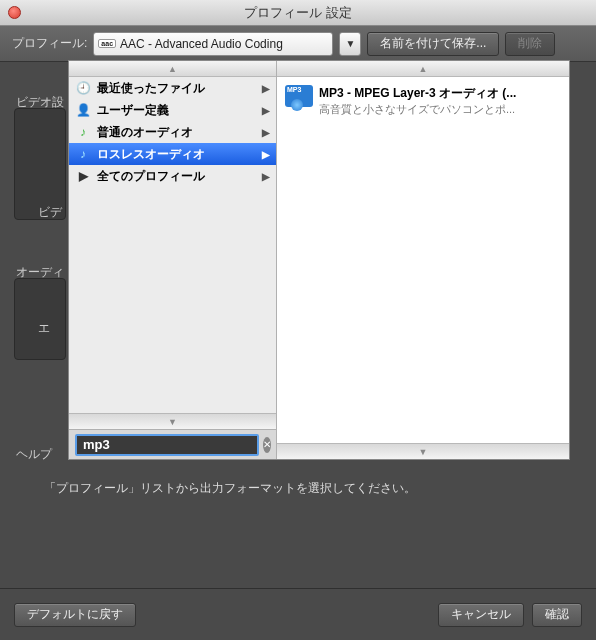 The image size is (596, 640). What do you see at coordinates (50, 212) in the screenshot?
I see `video-label-2: ビデ` at bounding box center [50, 212].